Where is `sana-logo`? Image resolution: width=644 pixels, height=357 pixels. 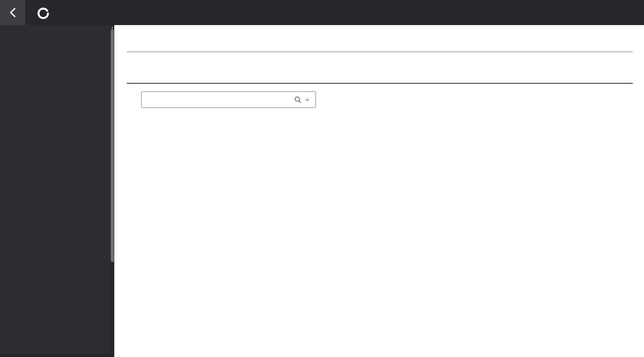 sana-logo is located at coordinates (45, 13).